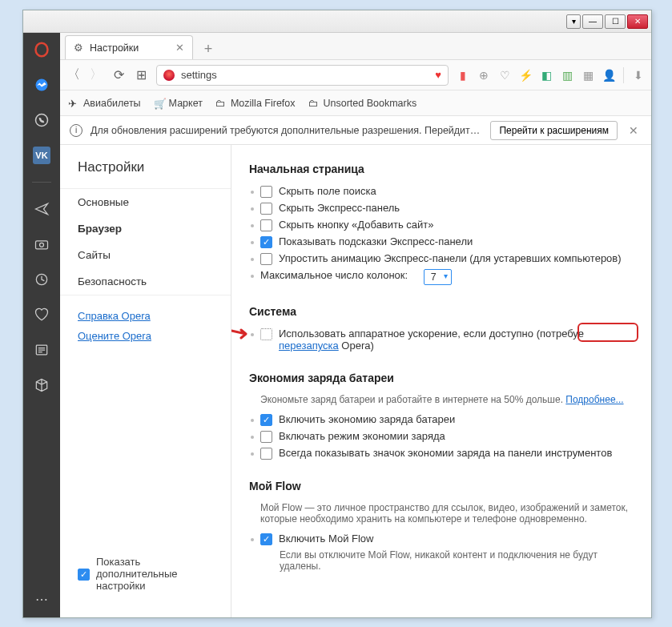  What do you see at coordinates (334, 275) in the screenshot?
I see `max-cols-label: Максимальное число колонок:` at bounding box center [334, 275].